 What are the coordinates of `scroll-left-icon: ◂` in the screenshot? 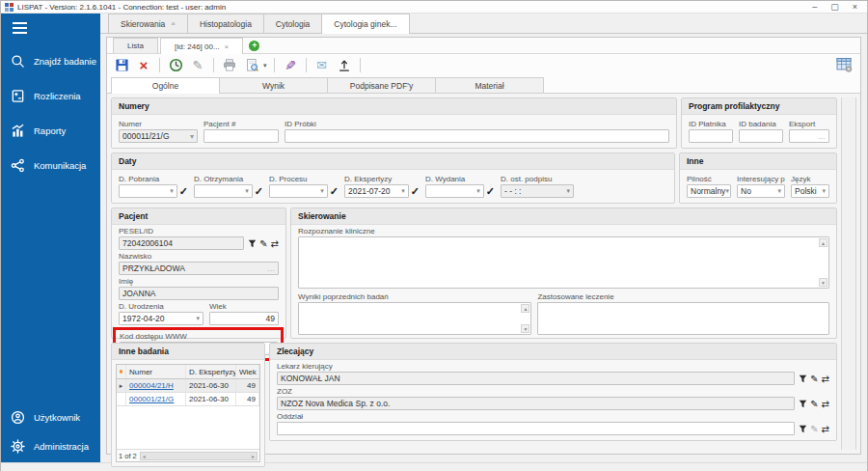 It's located at (145, 456).